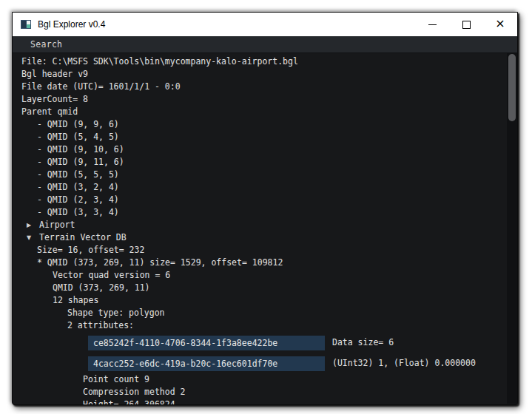  What do you see at coordinates (265, 363) in the screenshot?
I see `attribute-guid-row: 4cacc252-e6dc-419a-b20c-16ec601df70e(UIn…` at bounding box center [265, 363].